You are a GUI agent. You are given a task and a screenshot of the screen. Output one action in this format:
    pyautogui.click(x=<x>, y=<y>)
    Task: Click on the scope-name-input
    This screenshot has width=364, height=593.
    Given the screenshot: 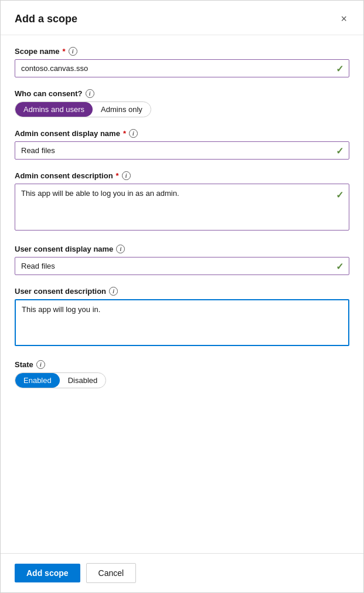 What is the action you would take?
    pyautogui.click(x=182, y=68)
    